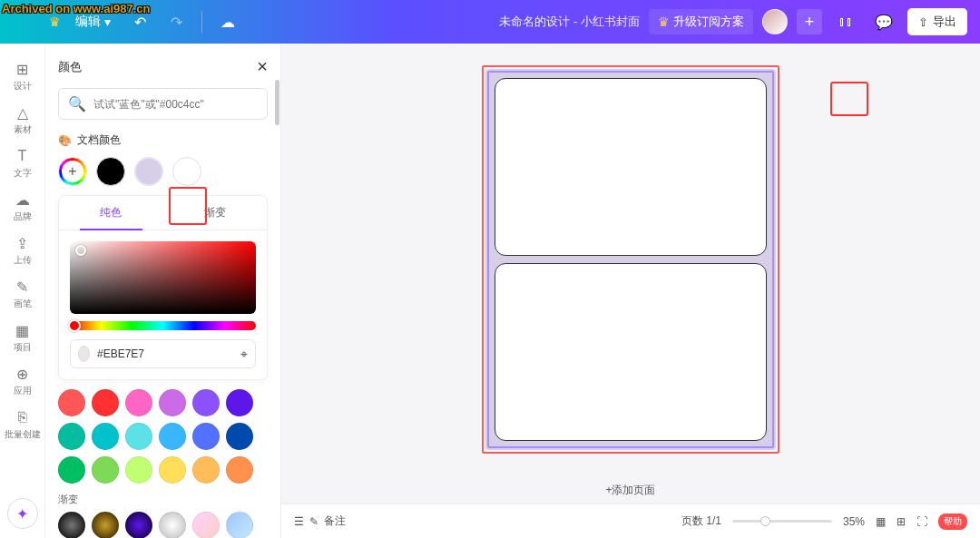  Describe the element at coordinates (23, 287) in the screenshot. I see `rail-icon: ✎` at that location.